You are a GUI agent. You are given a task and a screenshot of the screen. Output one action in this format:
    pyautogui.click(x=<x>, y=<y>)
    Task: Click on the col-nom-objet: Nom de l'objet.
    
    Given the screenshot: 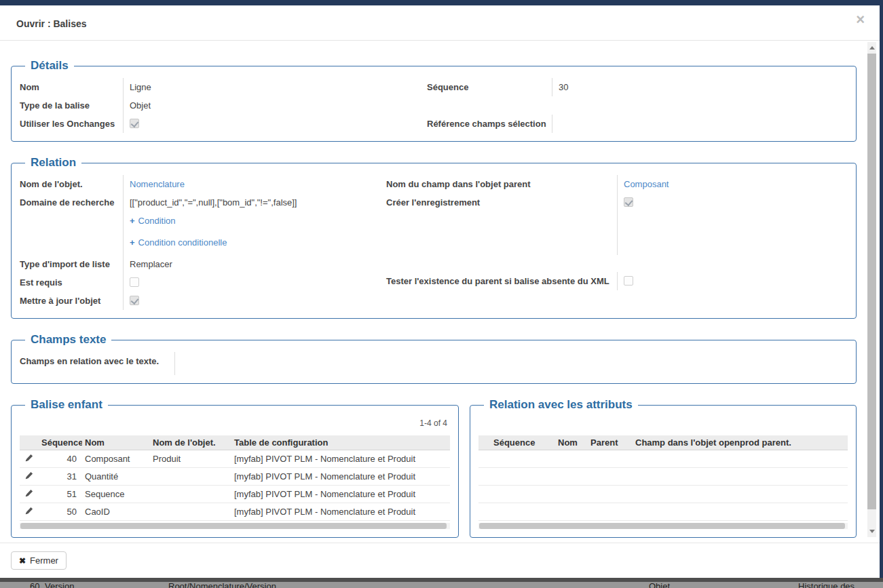 What is the action you would take?
    pyautogui.click(x=191, y=442)
    